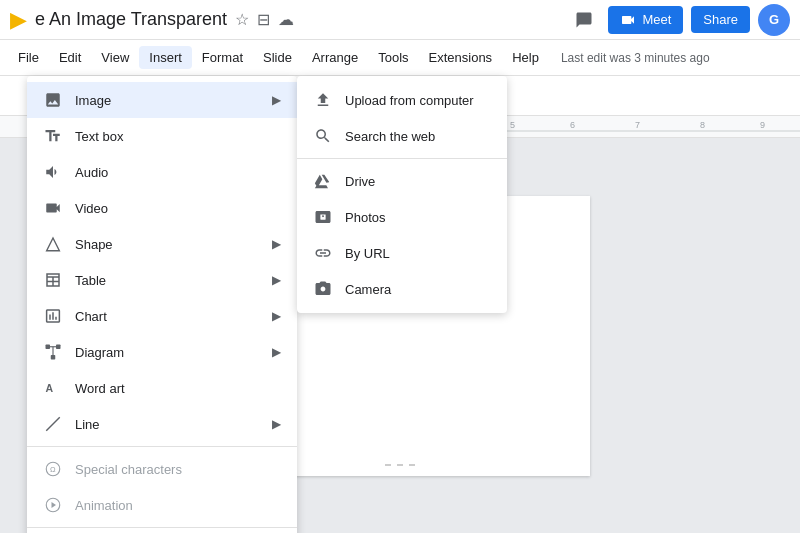 Image resolution: width=800 pixels, height=533 pixels. What do you see at coordinates (162, 388) in the screenshot?
I see `insert-menu-item-wordart: A Word art` at bounding box center [162, 388].